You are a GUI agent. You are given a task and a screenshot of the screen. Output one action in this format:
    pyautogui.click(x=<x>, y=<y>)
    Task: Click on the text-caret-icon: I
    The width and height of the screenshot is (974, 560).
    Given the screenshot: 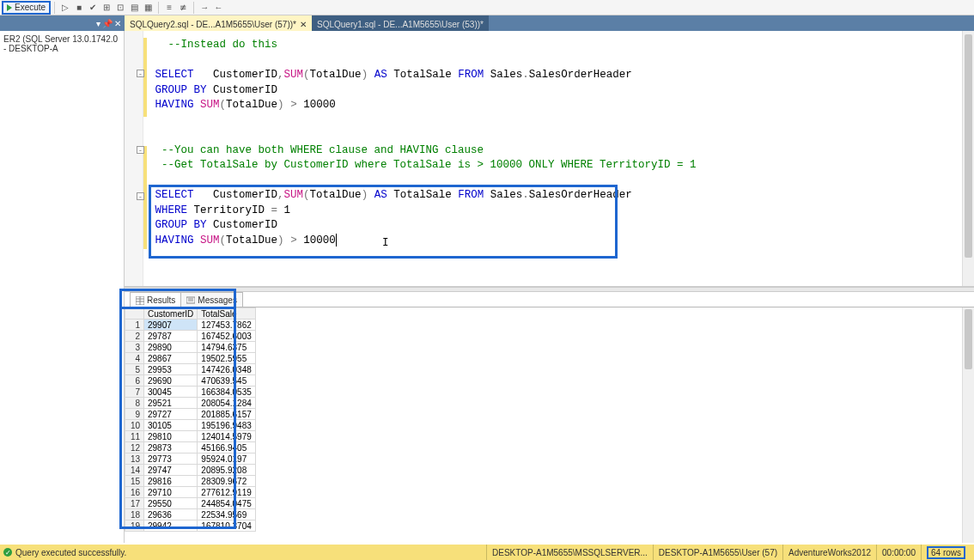 What is the action you would take?
    pyautogui.click(x=386, y=243)
    